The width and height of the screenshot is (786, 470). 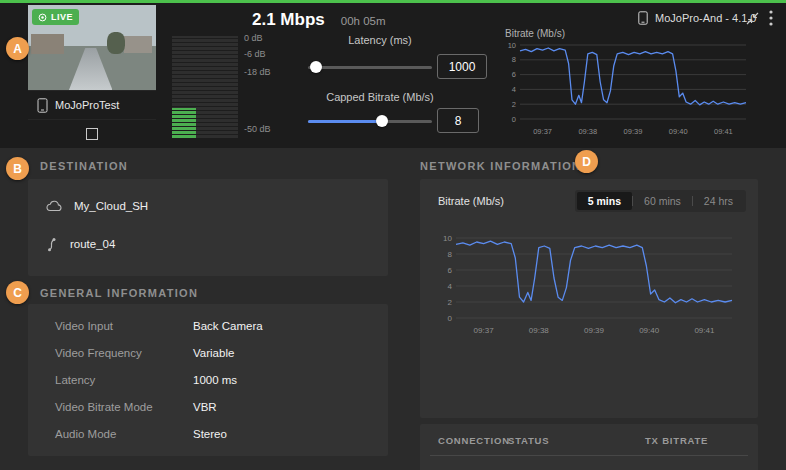 What do you see at coordinates (660, 201) in the screenshot?
I see `chart-range-tabs: 5 mins 60 mins 24 hrs` at bounding box center [660, 201].